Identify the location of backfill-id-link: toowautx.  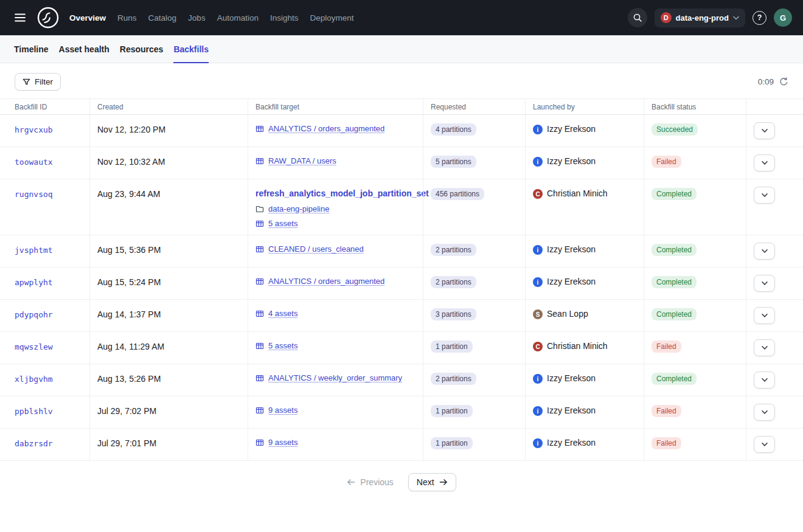
(34, 162).